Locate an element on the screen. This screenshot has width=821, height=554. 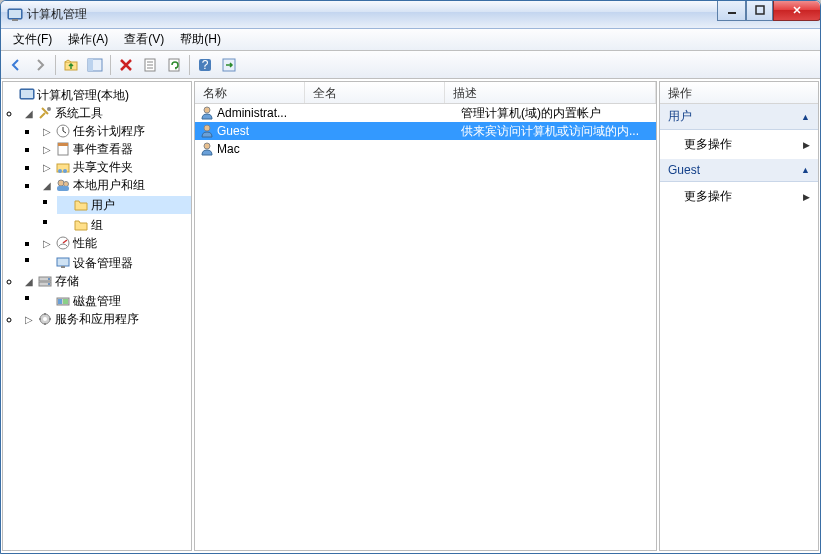
list-row: Administrat... 管理计算机(域)的内置帐户 is located at coordinates (426, 113).